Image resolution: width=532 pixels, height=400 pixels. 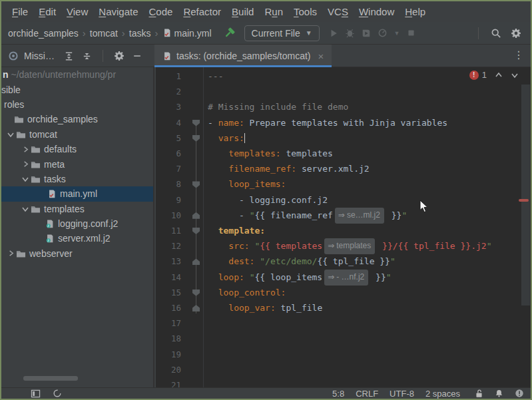 I want to click on editor-line-5: 5 vars:, so click(x=344, y=138).